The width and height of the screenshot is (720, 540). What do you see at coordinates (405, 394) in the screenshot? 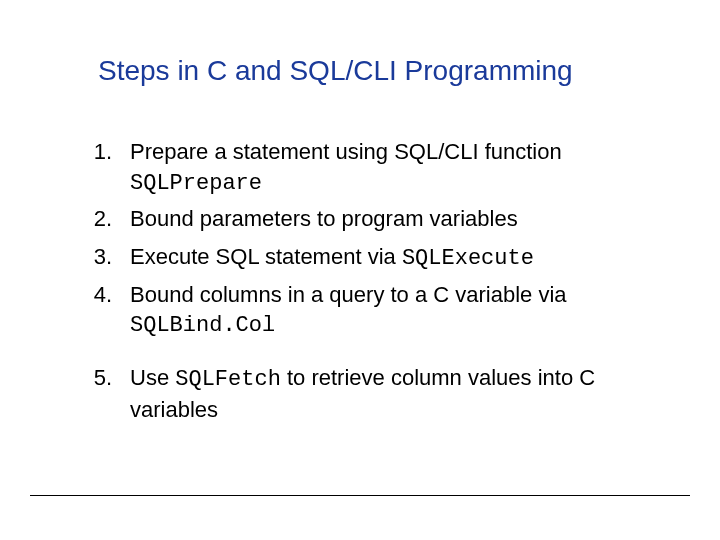
I see `item-text: Use SQLFetch to retrieve column values i…` at bounding box center [405, 394].